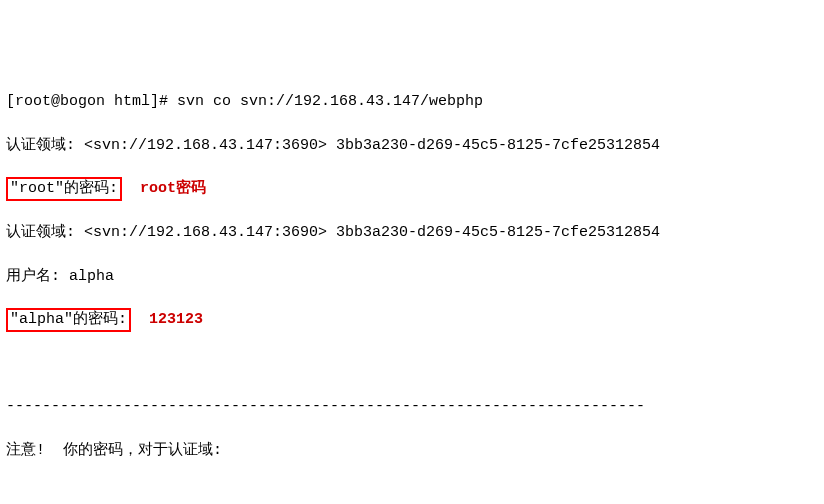 This screenshot has height=504, width=824. Describe the element at coordinates (330, 102) in the screenshot. I see `svn-command: svn co svn://192.168.43.147/webphp` at that location.